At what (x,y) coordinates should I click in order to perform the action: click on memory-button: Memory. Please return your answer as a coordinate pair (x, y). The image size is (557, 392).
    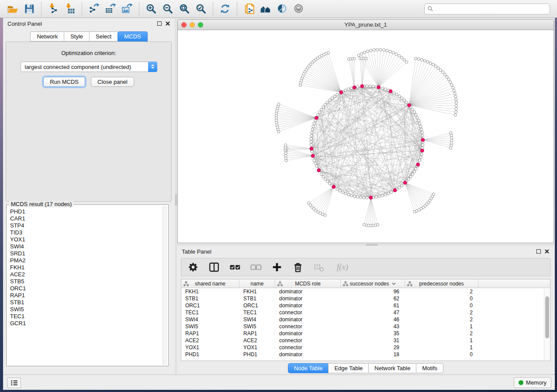
    Looking at the image, I should click on (533, 382).